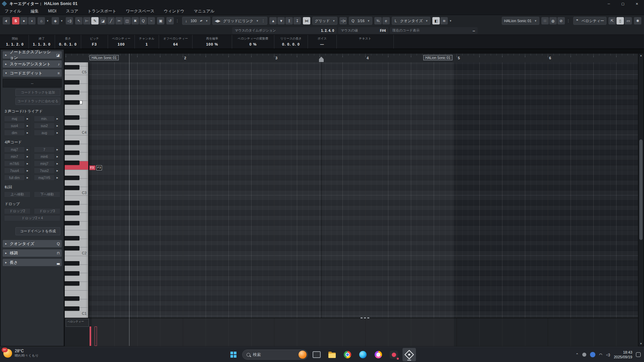  Describe the element at coordinates (38, 231) in the screenshot. I see `create-chord-event-button: コードイベントを作成` at that location.